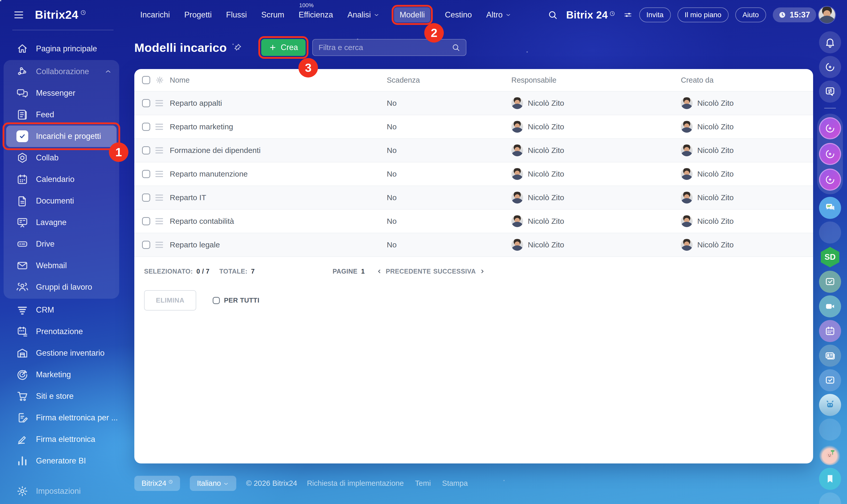 This screenshot has height=504, width=847. What do you see at coordinates (827, 15) in the screenshot?
I see `user-avatar` at bounding box center [827, 15].